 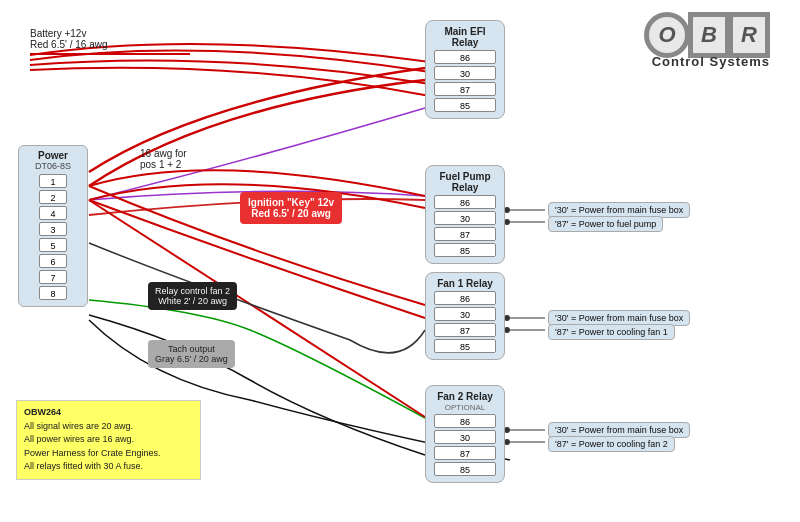 I want to click on power-connector: Power DT06-8S 1 2 4 3 5 6 7 8, so click(x=53, y=226).